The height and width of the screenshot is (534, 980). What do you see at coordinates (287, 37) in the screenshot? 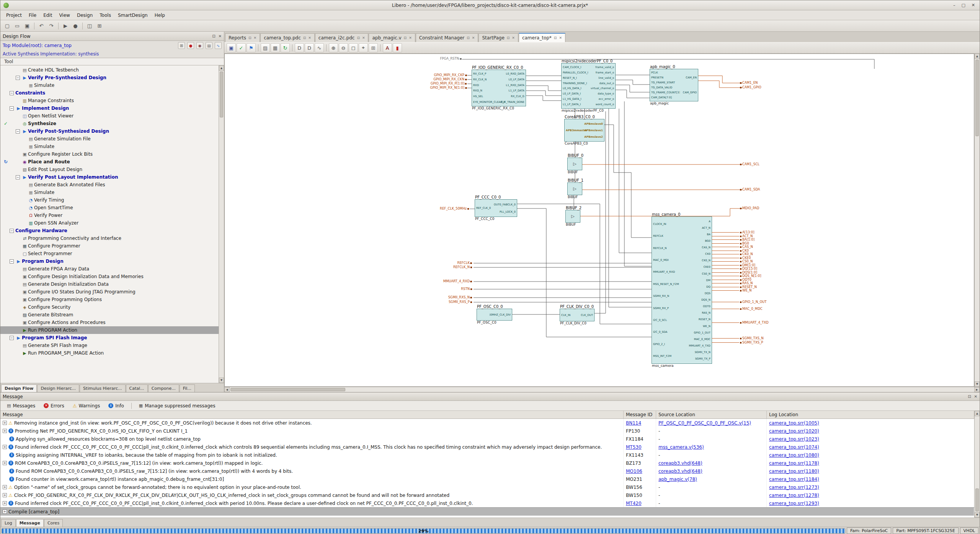
I see `document-tab-camera-top-pdc: camera_top.pdc⊡✕` at bounding box center [287, 37].